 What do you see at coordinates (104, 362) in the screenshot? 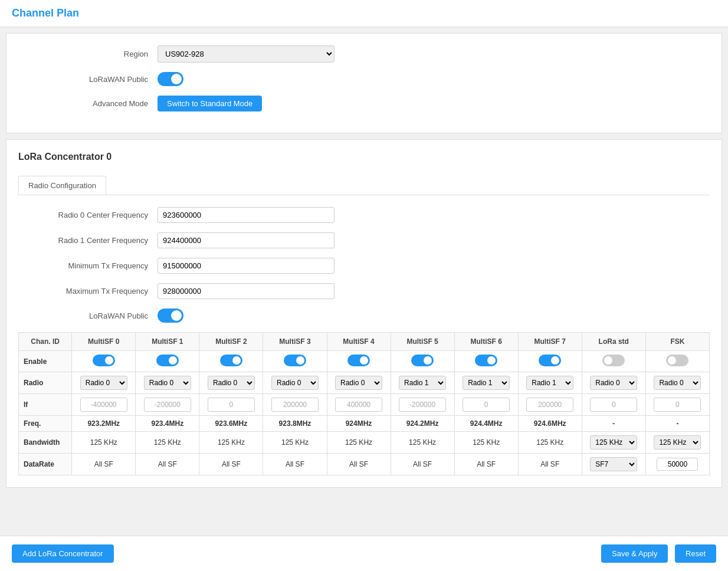
I see `enable-multisf0` at bounding box center [104, 362].